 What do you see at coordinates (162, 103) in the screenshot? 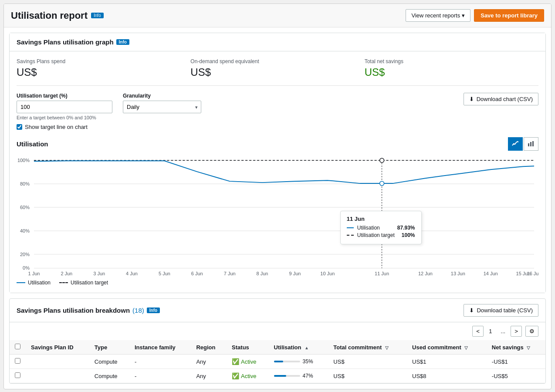
I see `granularity-control: Granularity Daily Monthly Hourly ▾` at bounding box center [162, 103].